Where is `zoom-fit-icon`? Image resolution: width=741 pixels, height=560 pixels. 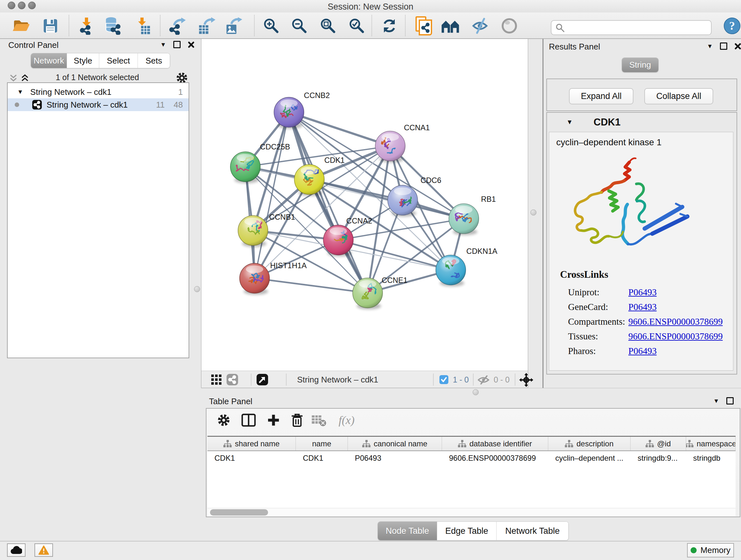 zoom-fit-icon is located at coordinates (328, 26).